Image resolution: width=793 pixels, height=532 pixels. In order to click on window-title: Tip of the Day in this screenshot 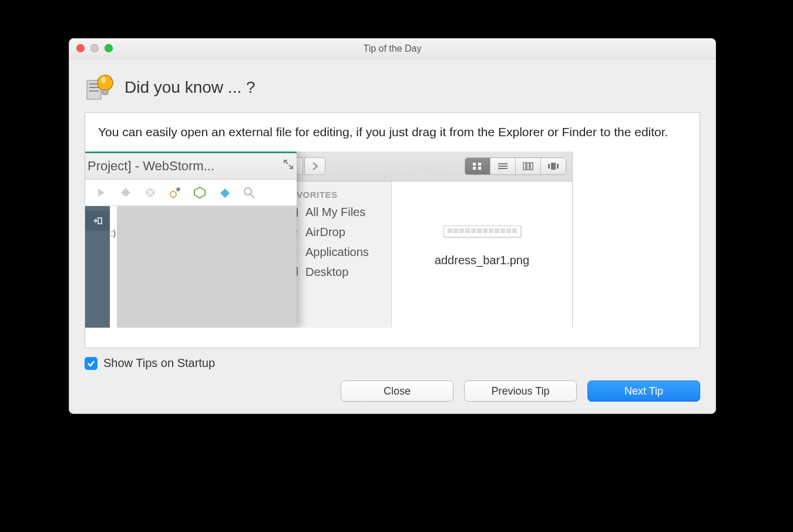, I will do `click(392, 49)`.